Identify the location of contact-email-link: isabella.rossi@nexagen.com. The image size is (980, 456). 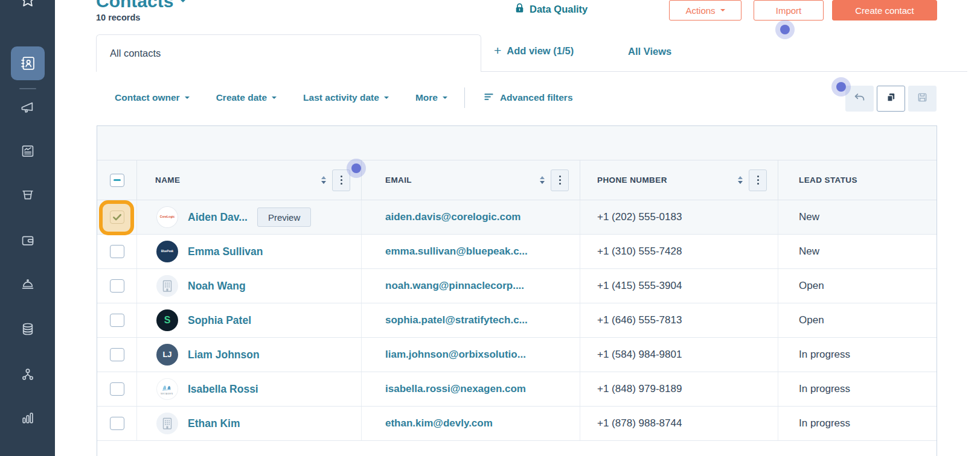
(455, 389).